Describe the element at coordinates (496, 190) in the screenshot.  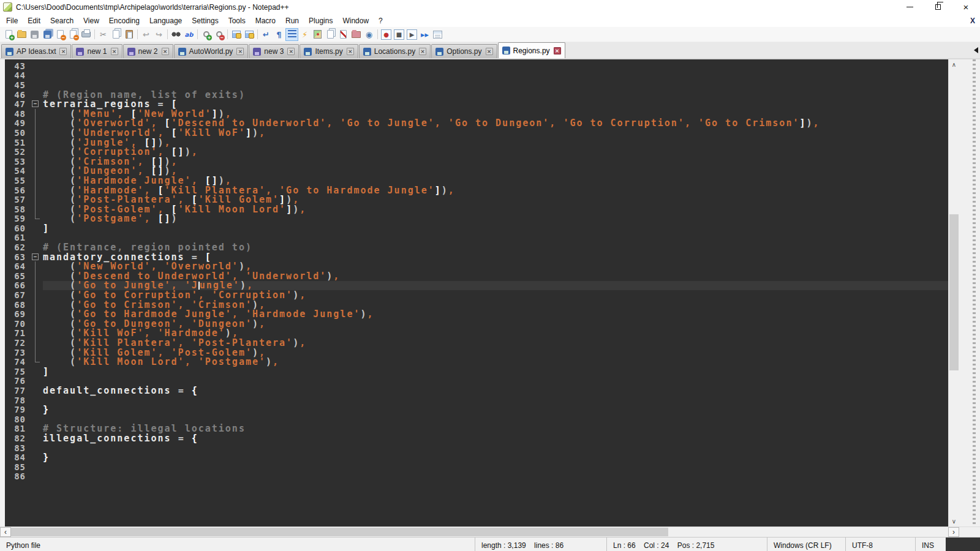
I see `code-text: ('Hardmode', ['Kill Plantera', 'Go to Ha…` at that location.